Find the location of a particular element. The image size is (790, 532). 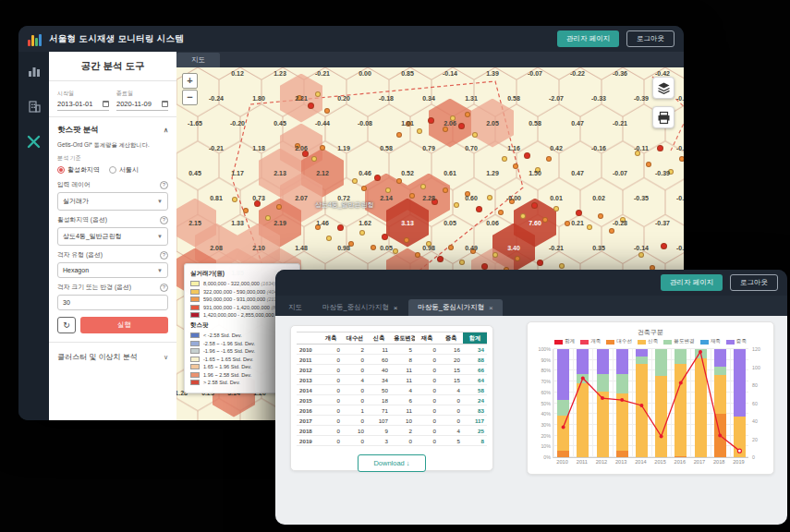

table-cell: 2019 is located at coordinates (308, 441).